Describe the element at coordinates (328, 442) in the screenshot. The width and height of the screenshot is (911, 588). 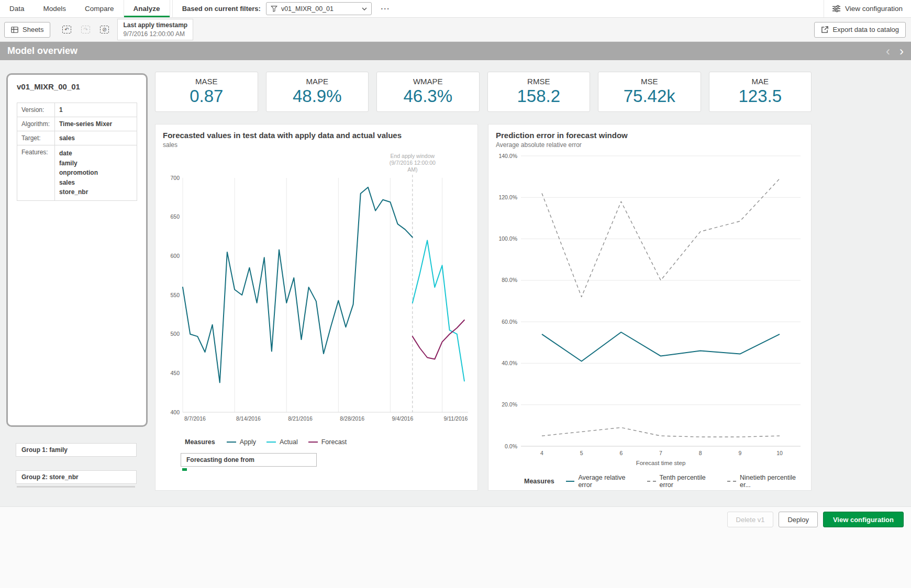
I see `legend-item: Forecast` at that location.